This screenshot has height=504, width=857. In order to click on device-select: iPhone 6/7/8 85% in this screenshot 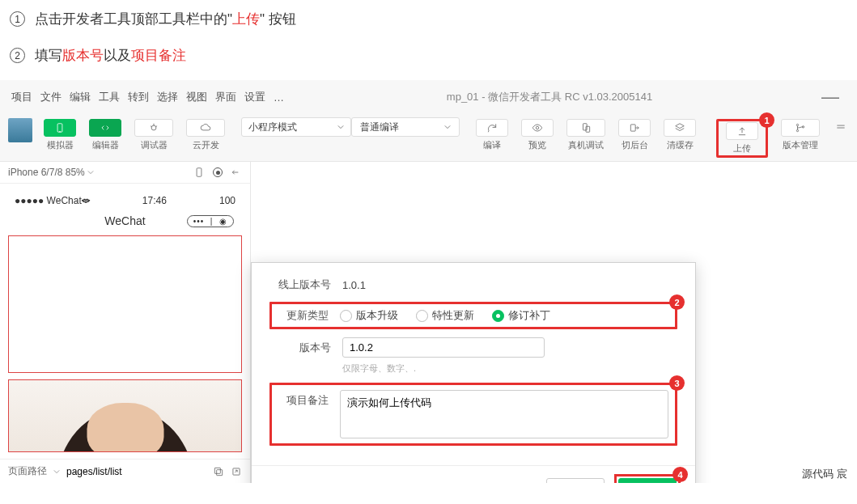, I will do `click(51, 172)`.